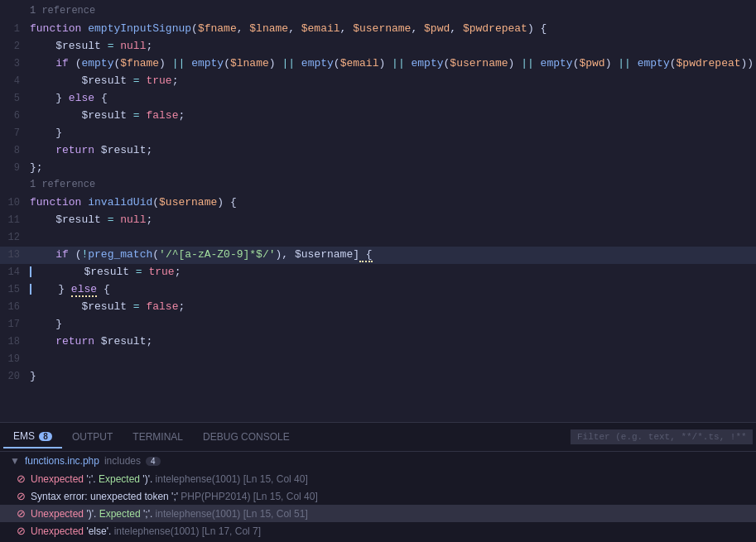  What do you see at coordinates (378, 220) in the screenshot?
I see `code-line-11: 11 $result = null;` at bounding box center [378, 220].